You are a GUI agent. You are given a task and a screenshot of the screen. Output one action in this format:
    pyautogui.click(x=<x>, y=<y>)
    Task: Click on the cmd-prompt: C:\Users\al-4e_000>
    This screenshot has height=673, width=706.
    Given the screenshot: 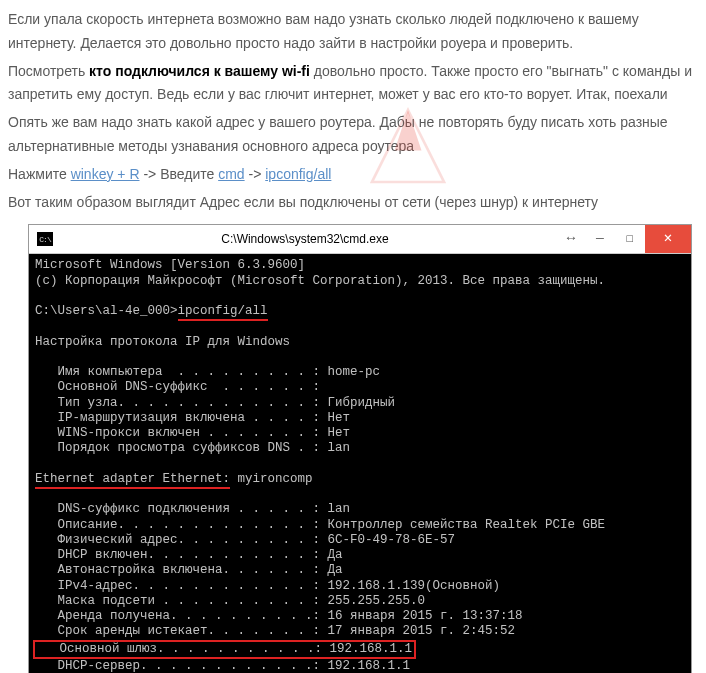 What is the action you would take?
    pyautogui.click(x=106, y=311)
    